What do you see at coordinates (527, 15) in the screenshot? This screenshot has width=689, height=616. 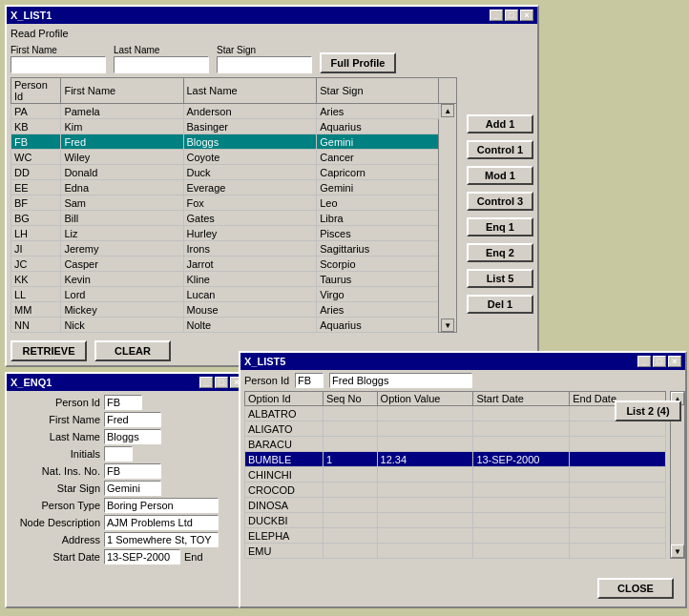 I see `xlist1-close-btn: ×` at bounding box center [527, 15].